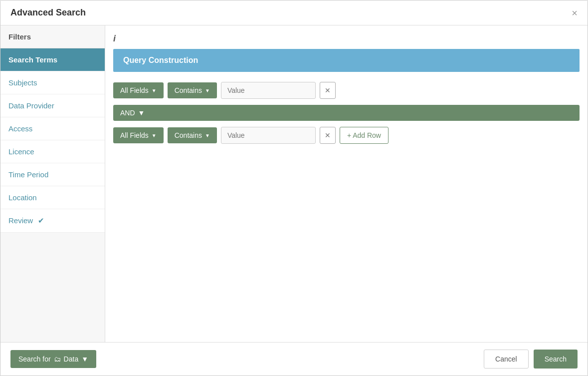 This screenshot has width=588, height=376. I want to click on sidebar-item-label: Review, so click(21, 221).